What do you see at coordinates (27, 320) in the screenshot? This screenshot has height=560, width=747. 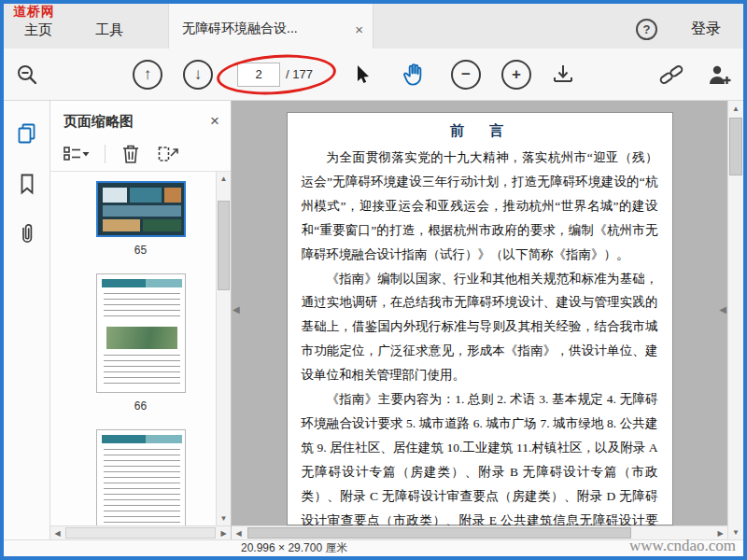 I see `left-rail` at bounding box center [27, 320].